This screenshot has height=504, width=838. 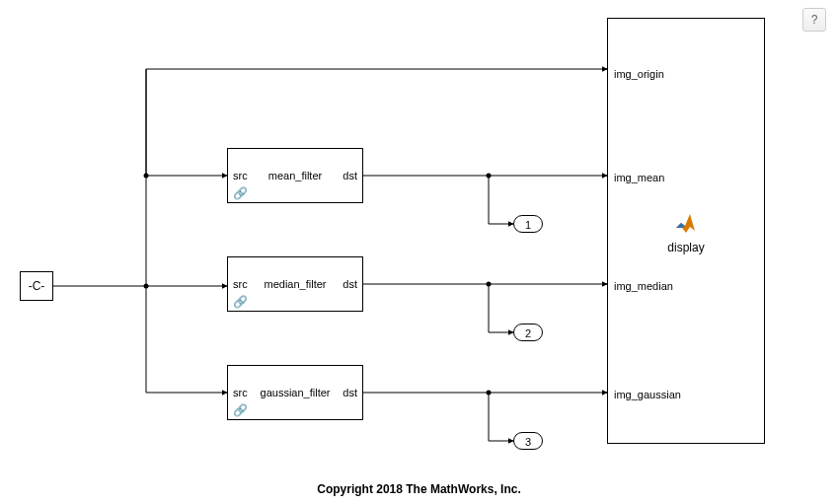 I want to click on display-port-median: img_median, so click(x=644, y=286).